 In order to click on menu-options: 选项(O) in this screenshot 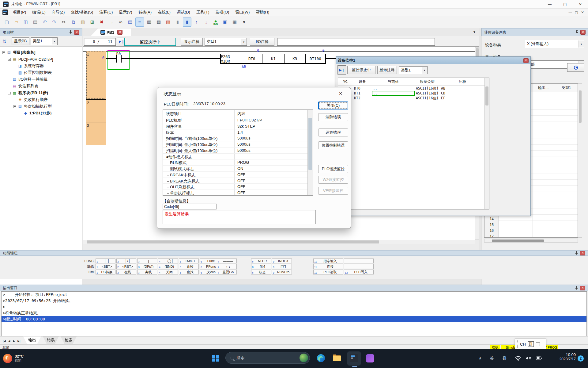, I will do `click(222, 12)`.